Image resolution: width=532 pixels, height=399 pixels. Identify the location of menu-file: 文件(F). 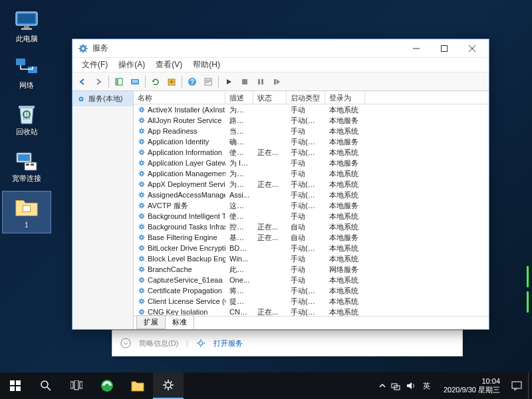
(94, 65).